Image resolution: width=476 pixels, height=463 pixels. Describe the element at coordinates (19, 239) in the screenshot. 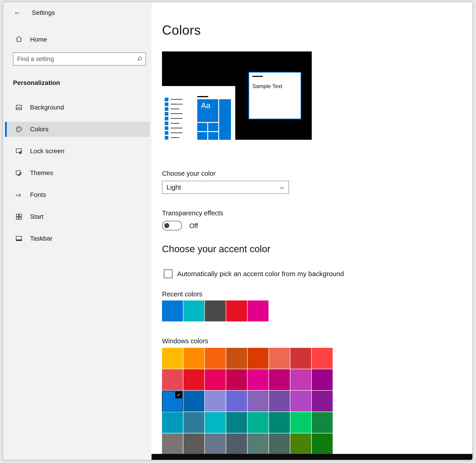

I see `taskbar-icon` at that location.